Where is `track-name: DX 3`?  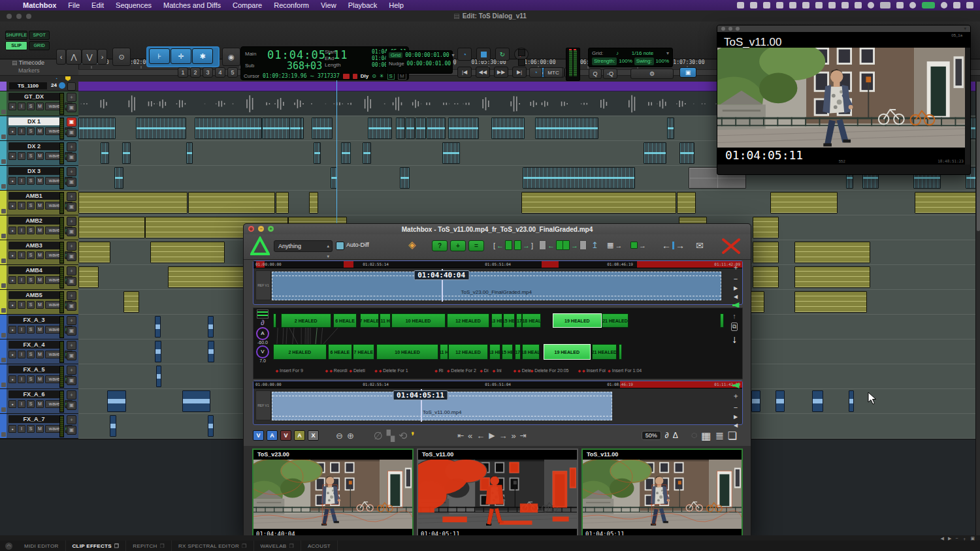
track-name: DX 3 is located at coordinates (34, 171).